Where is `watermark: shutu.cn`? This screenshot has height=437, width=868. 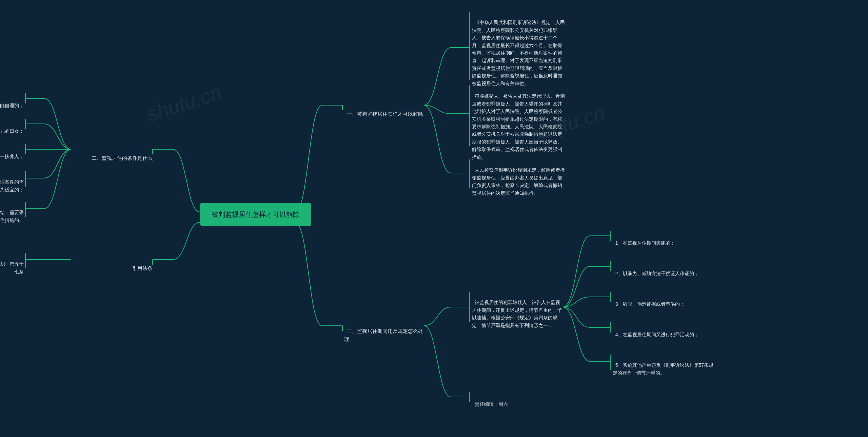
watermark: shutu.cn is located at coordinates (184, 103).